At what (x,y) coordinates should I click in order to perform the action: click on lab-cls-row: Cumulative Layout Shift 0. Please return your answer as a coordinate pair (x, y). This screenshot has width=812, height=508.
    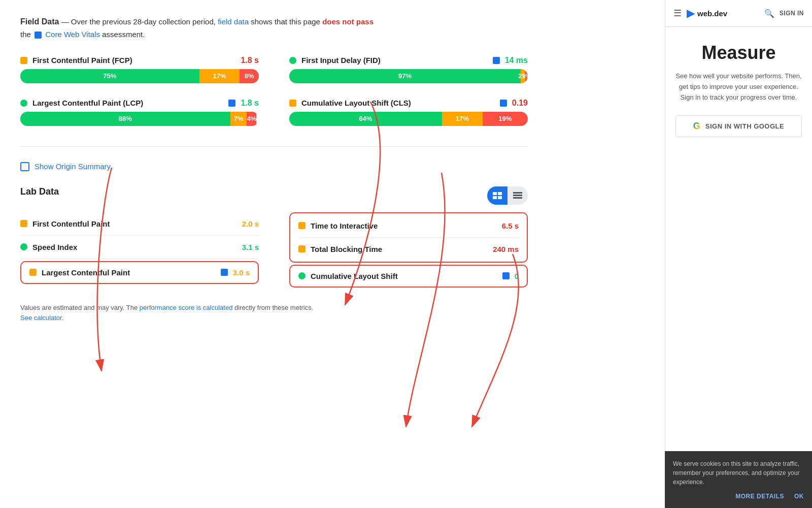
    Looking at the image, I should click on (409, 276).